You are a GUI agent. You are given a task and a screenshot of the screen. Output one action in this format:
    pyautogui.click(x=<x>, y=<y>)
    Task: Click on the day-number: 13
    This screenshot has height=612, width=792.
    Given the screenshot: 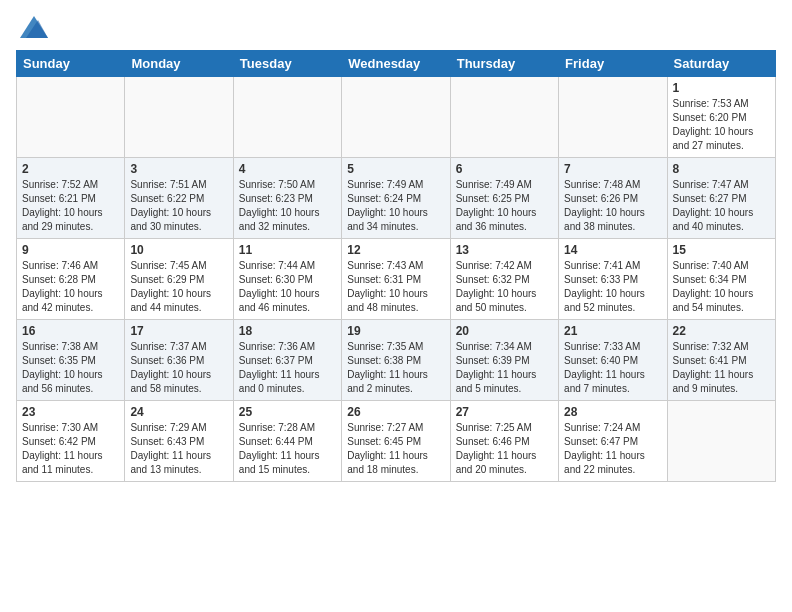 What is the action you would take?
    pyautogui.click(x=504, y=250)
    